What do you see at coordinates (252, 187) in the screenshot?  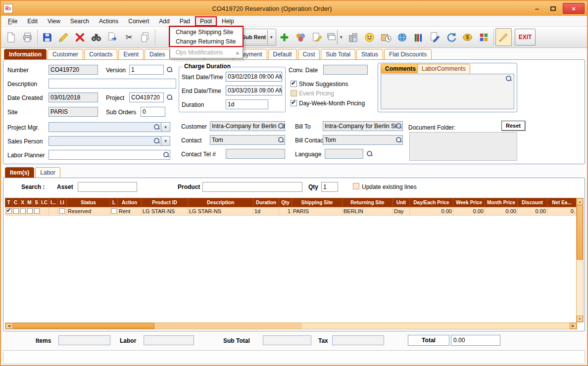 I see `product-search-input` at bounding box center [252, 187].